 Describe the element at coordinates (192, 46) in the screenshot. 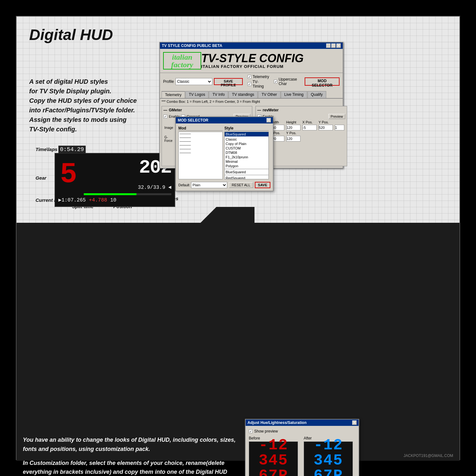

I see `tv-config-title-text: TV STYLE CONFIG PUBLIC BETA` at that location.